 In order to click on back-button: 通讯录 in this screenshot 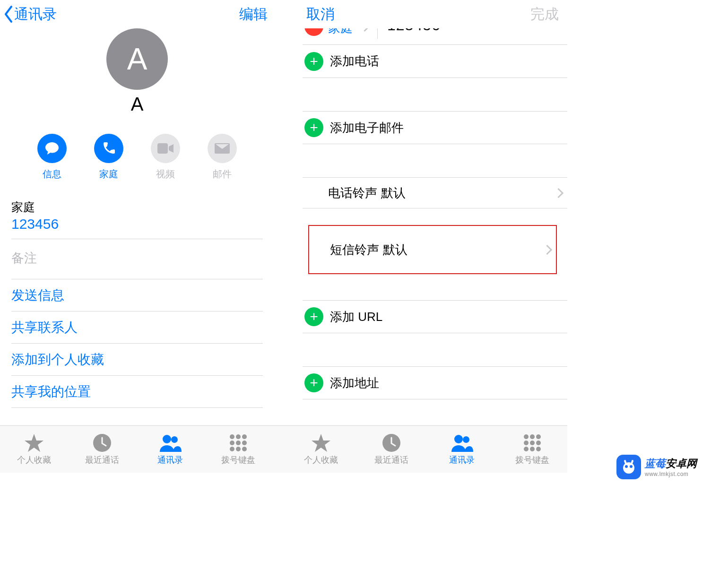, I will do `click(30, 14)`.